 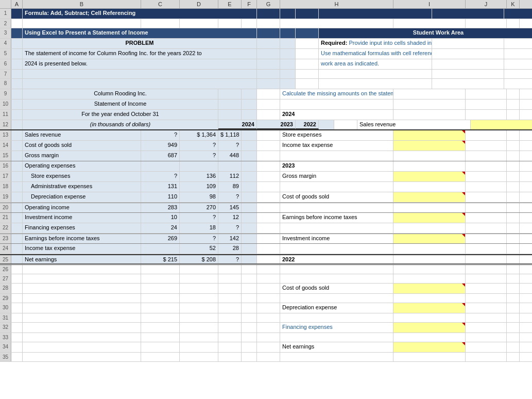 What do you see at coordinates (269, 33) in the screenshot?
I see `cell-3e` at bounding box center [269, 33].